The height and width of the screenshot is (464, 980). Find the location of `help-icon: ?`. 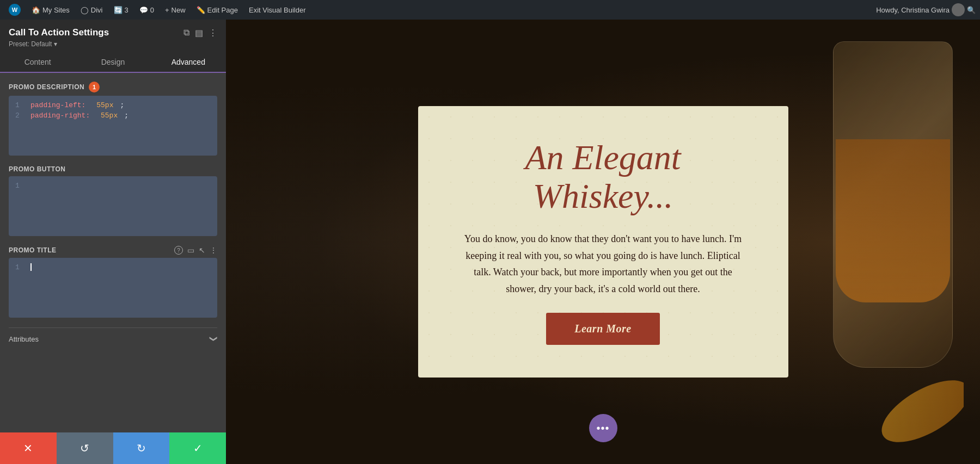

help-icon: ? is located at coordinates (179, 250).